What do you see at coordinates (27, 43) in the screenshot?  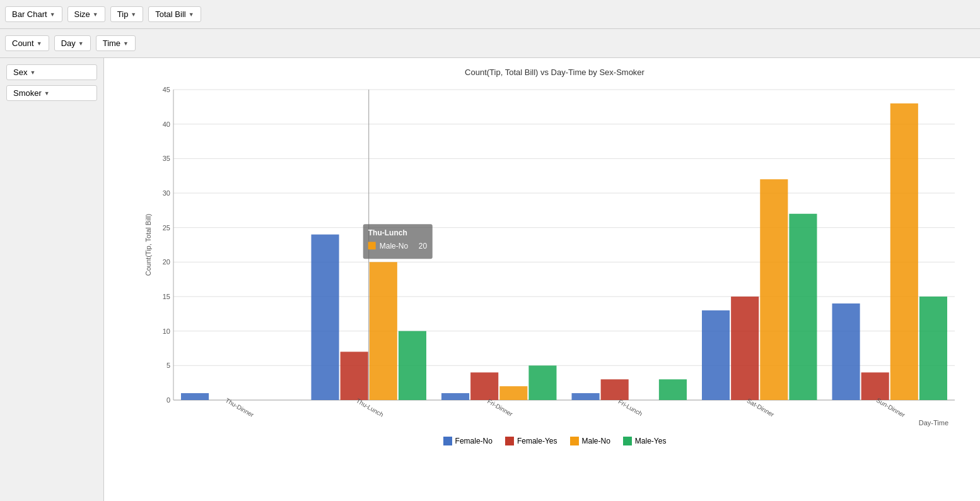 I see `count-dropdown: Count` at bounding box center [27, 43].